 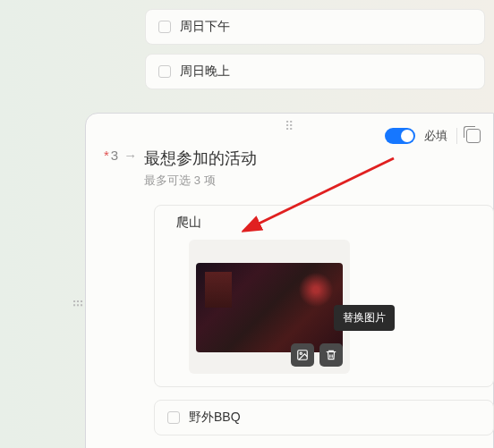 What do you see at coordinates (436, 136) in the screenshot?
I see `required-label: 必填` at bounding box center [436, 136].